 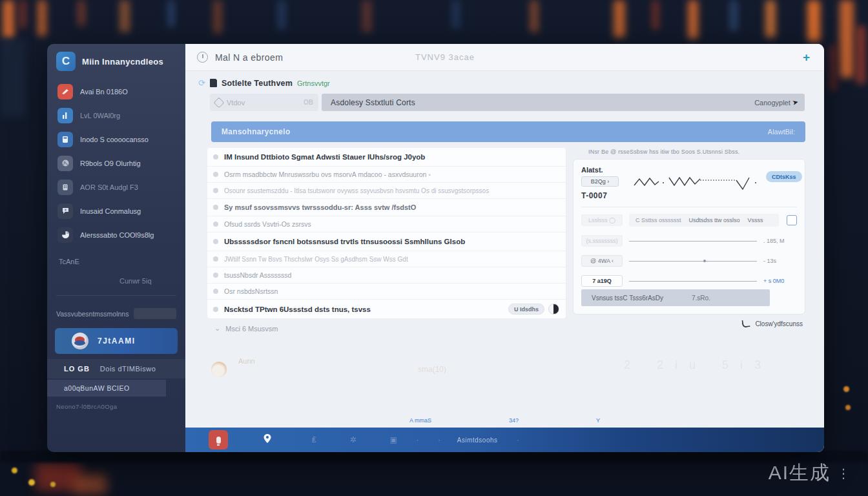 What do you see at coordinates (320, 207) in the screenshot?
I see `list-item-text: Sy msuf ssovssmsvvs twrsssoddu-sr: Asss …` at bounding box center [320, 207].